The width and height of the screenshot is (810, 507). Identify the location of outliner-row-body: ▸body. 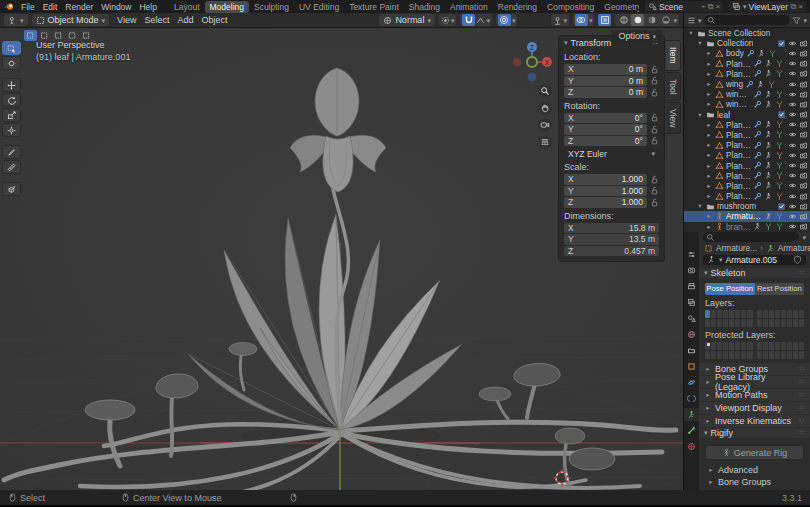
(747, 53).